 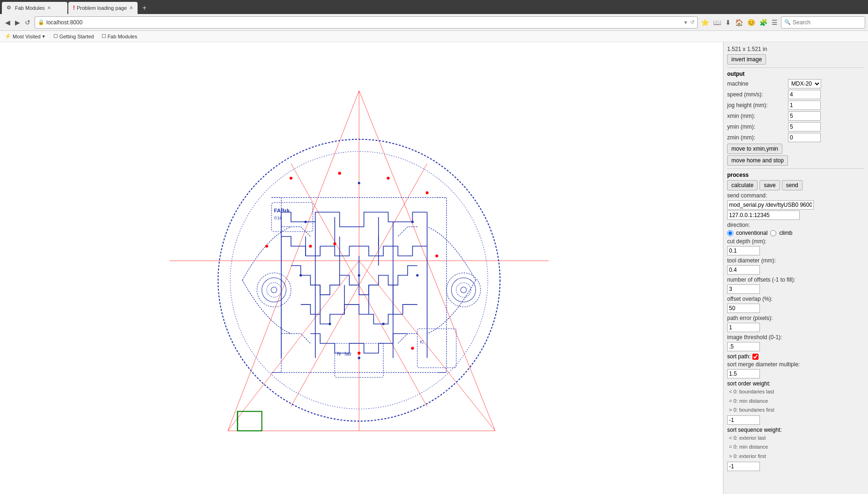 What do you see at coordinates (805, 84) in the screenshot?
I see `machine-select: MDX-20 MDX-40 Roland` at bounding box center [805, 84].